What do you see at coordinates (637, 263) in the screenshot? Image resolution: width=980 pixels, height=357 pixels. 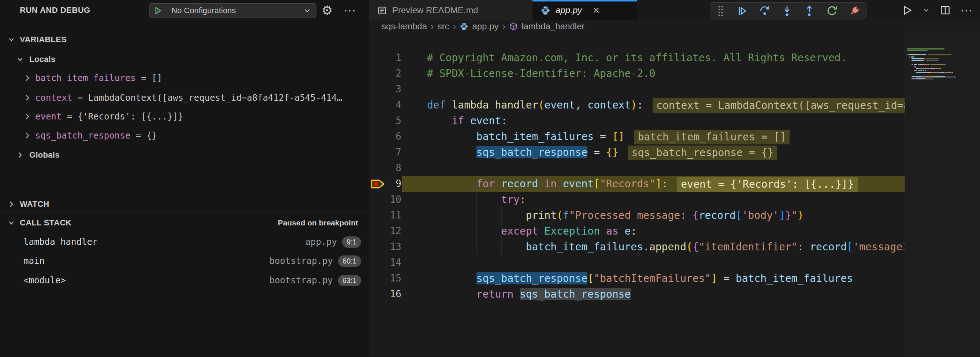 I see `code-line-14: 14` at bounding box center [637, 263].